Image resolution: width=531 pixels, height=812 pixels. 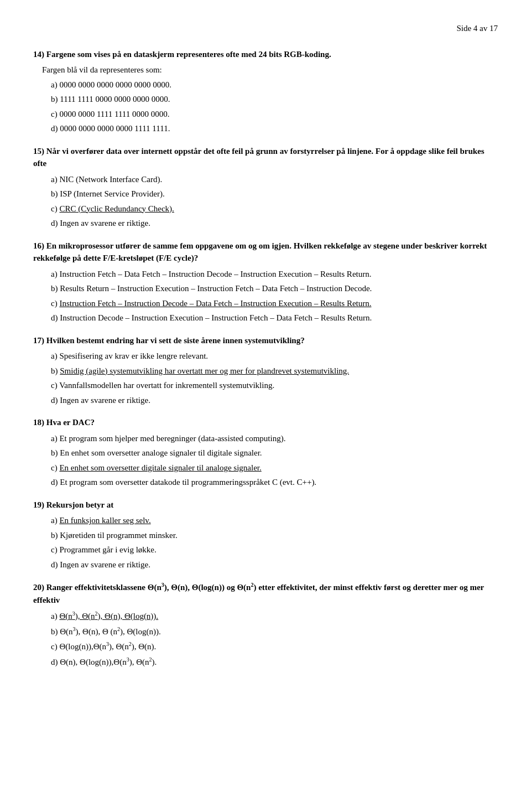 I want to click on question-q18: 18) Hva er DAC?a) Et program som hjelper…, so click(x=266, y=453).